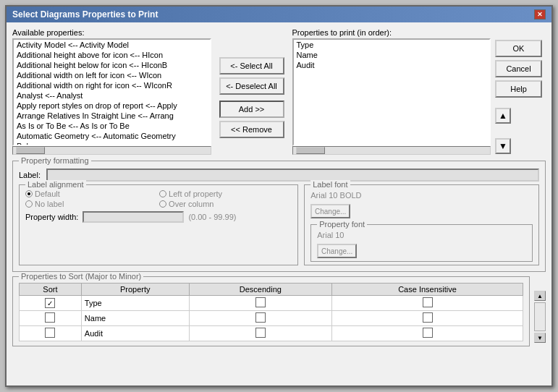  I want to click on radio-over-column: Over column, so click(226, 204).